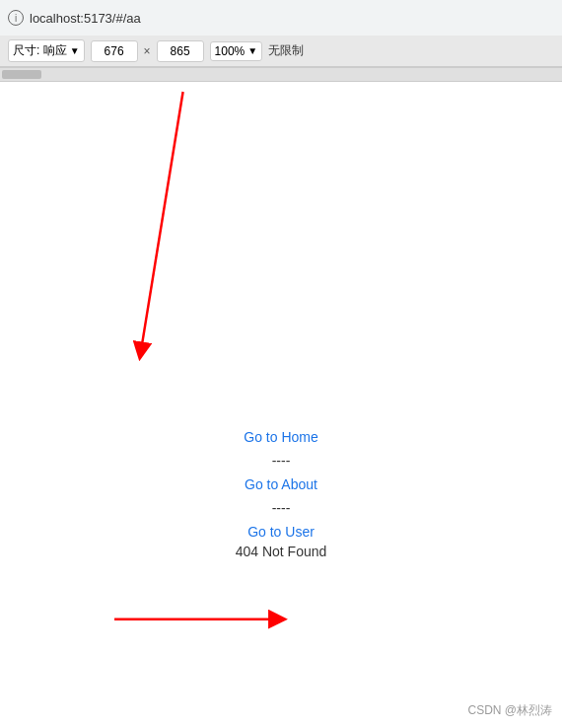  What do you see at coordinates (280, 437) in the screenshot?
I see `go-to-home-link: Go to Home` at bounding box center [280, 437].